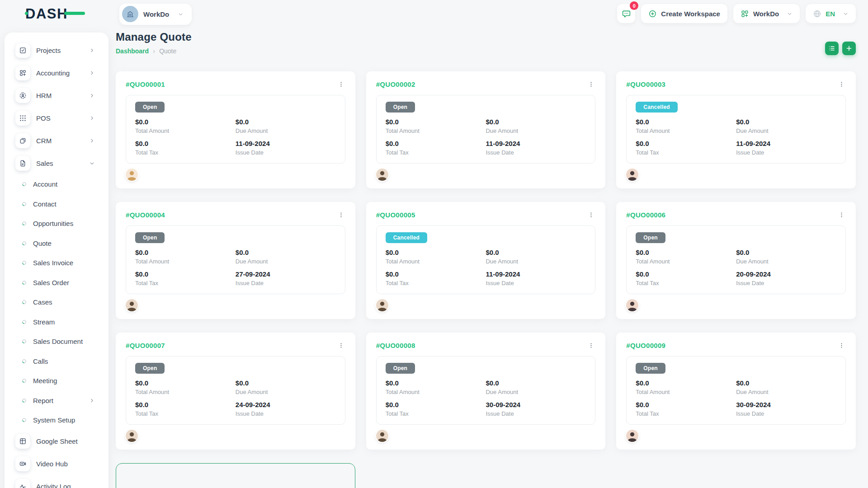  What do you see at coordinates (57, 342) in the screenshot?
I see `sidebar-item-sales-document: Sales Document` at bounding box center [57, 342].